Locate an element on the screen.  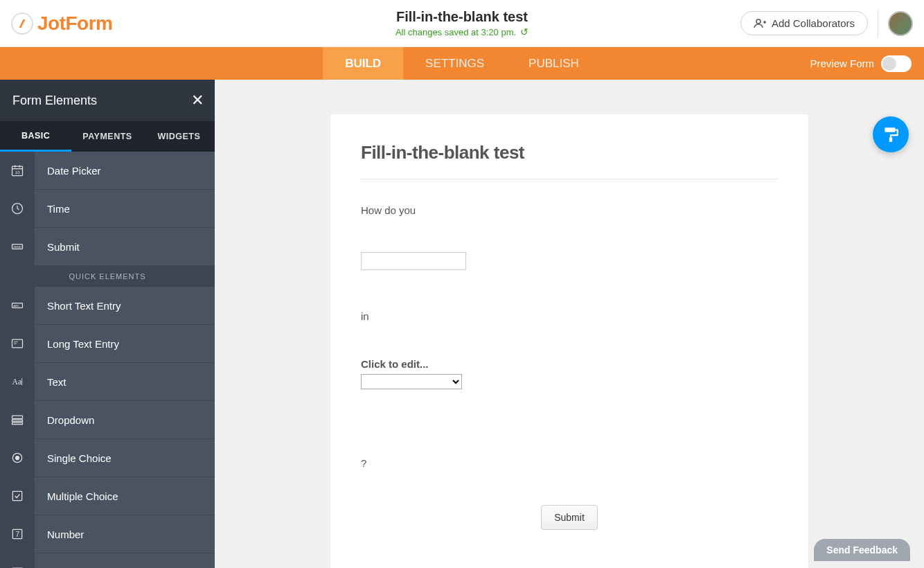
preview-form-toggle-wrap: Preview Form is located at coordinates (867, 64).